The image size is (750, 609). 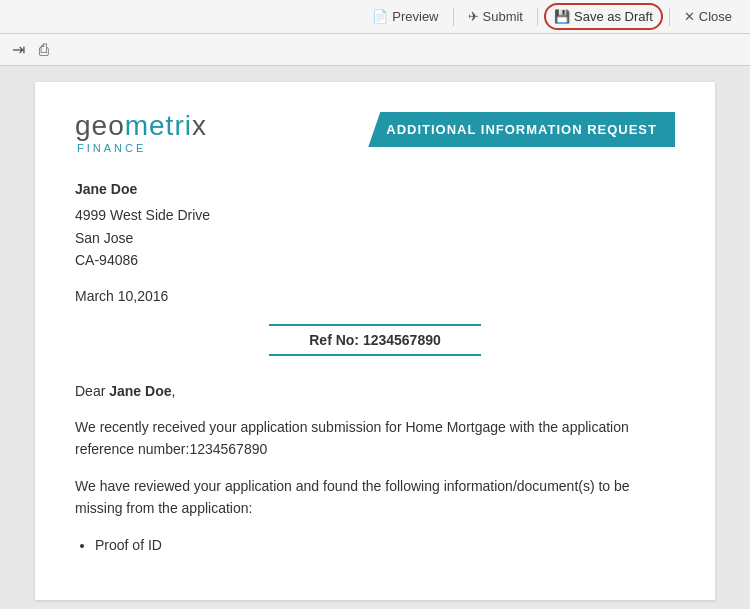 What do you see at coordinates (375, 225) in the screenshot?
I see `address-block: Jane Doe 4999 West Side Drive San Jose C…` at bounding box center [375, 225].